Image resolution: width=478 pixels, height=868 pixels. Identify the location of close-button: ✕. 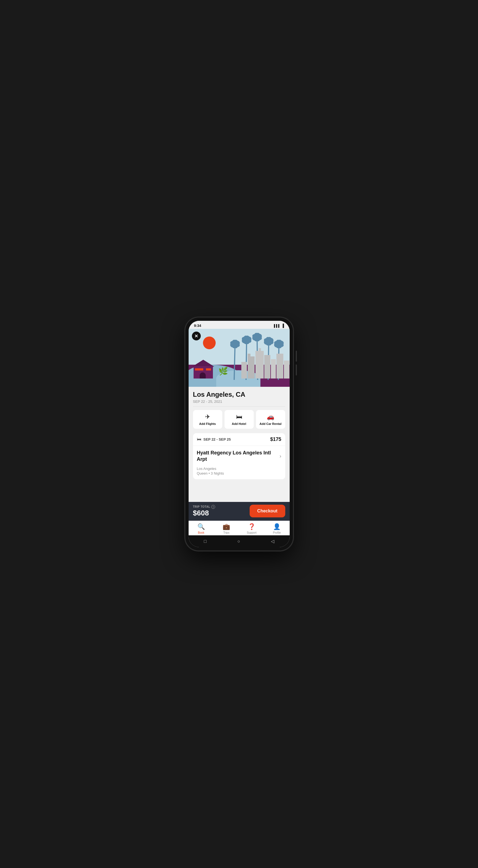
(196, 336).